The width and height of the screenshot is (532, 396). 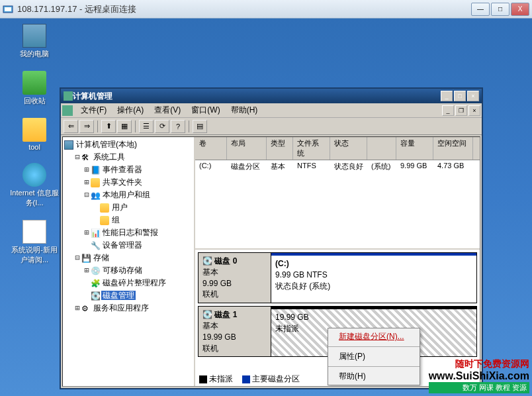 What do you see at coordinates (349, 148) in the screenshot?
I see `col-status: 状态` at bounding box center [349, 148].